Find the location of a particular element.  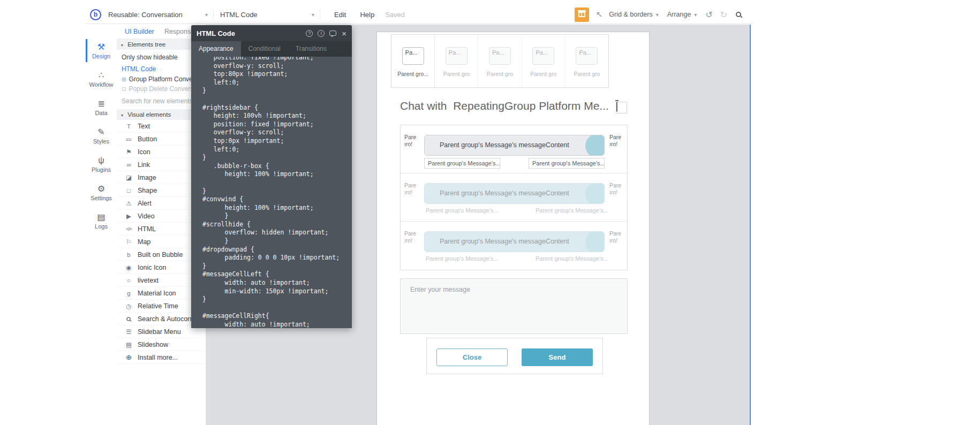

sidebar-item-label: Data is located at coordinates (101, 113).